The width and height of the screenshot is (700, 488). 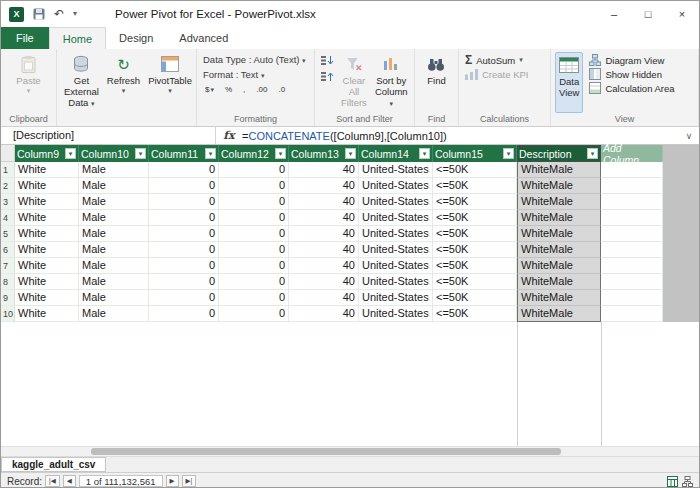 What do you see at coordinates (114, 154) in the screenshot?
I see `column-header-column10: Column10▾` at bounding box center [114, 154].